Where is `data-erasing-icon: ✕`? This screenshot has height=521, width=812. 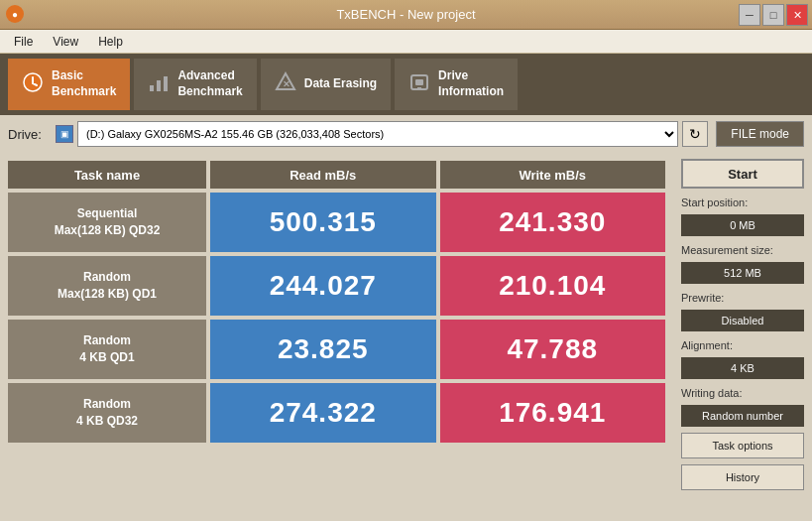 data-erasing-icon: ✕ is located at coordinates (286, 85).